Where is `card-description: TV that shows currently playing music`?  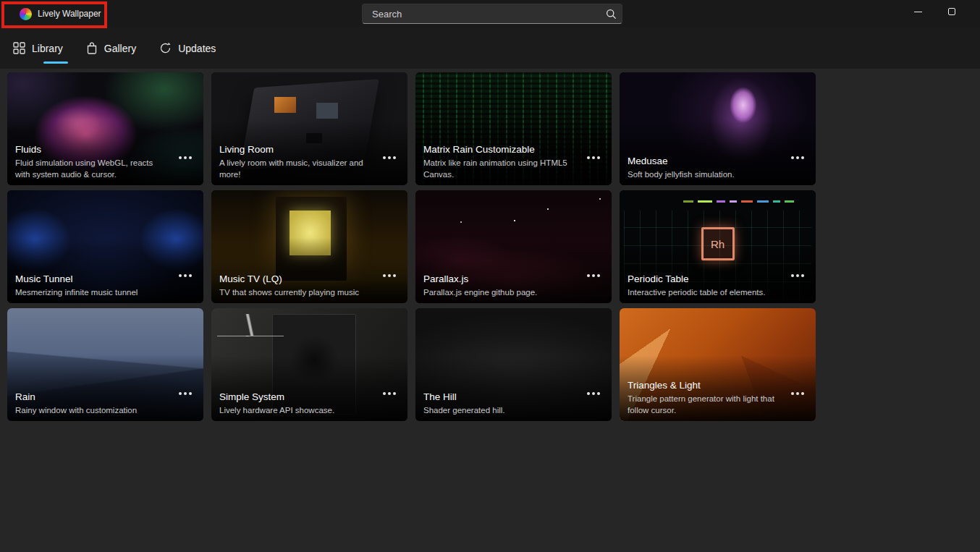
card-description: TV that shows currently playing music is located at coordinates (293, 292).